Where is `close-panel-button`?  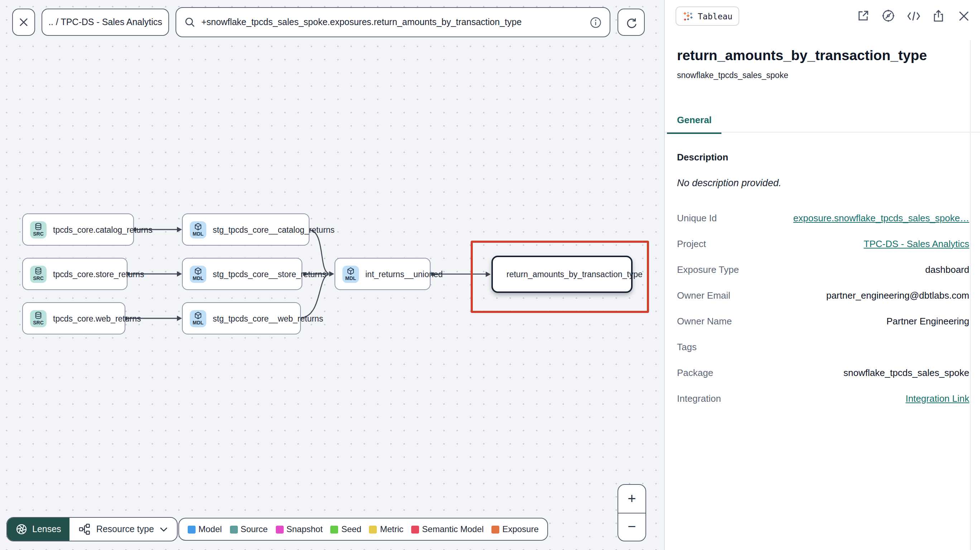 close-panel-button is located at coordinates (963, 16).